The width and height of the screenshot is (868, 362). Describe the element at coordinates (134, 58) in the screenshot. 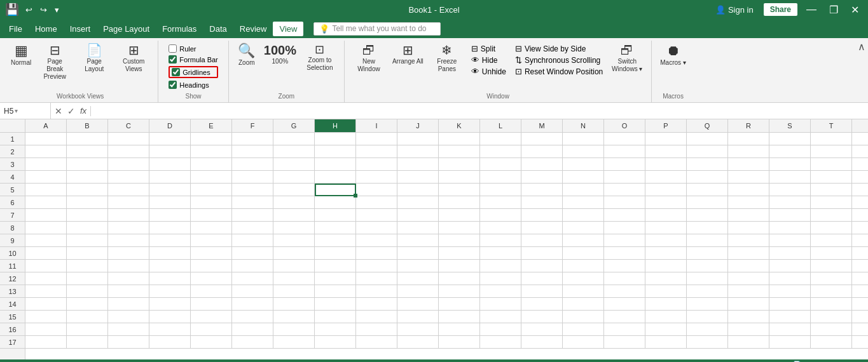

I see `custom-views-btn: ⊞ Custom Views` at that location.